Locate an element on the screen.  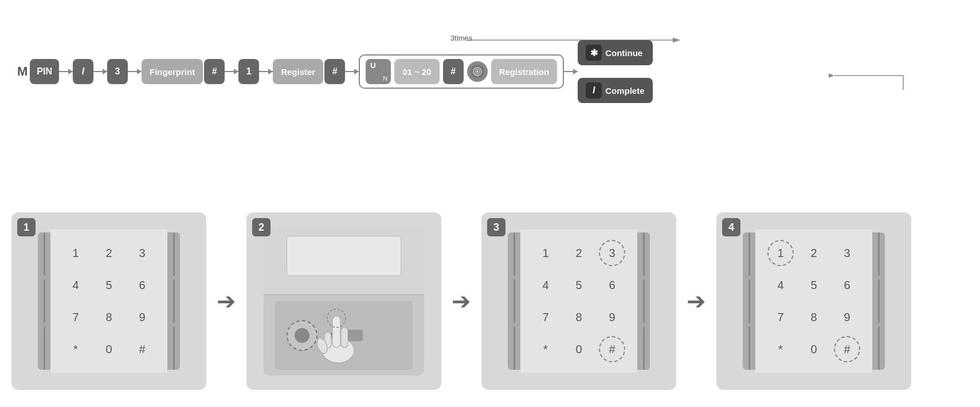
kp-rline-3a is located at coordinates (644, 254).